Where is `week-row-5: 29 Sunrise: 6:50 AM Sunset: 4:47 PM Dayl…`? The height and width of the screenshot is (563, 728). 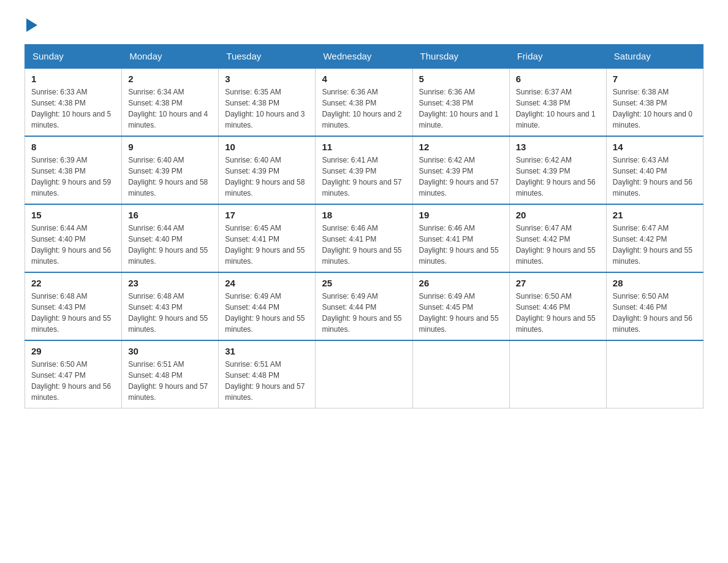 week-row-5: 29 Sunrise: 6:50 AM Sunset: 4:47 PM Dayl… is located at coordinates (364, 374).